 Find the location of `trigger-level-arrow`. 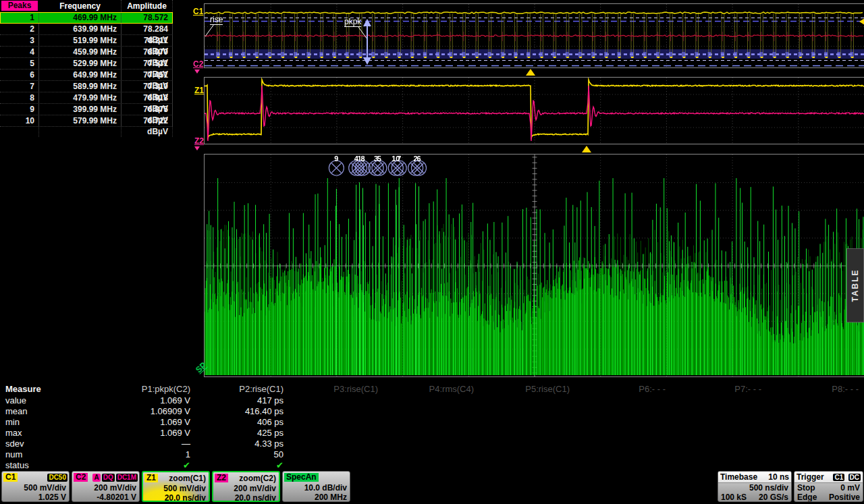

trigger-level-arrow is located at coordinates (861, 22).